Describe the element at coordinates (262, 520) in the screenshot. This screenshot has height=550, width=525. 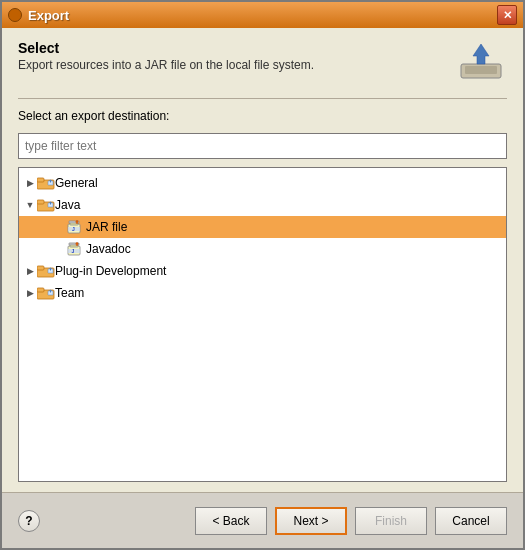
I see `footer: ? < Back Next > Finish Cancel` at that location.